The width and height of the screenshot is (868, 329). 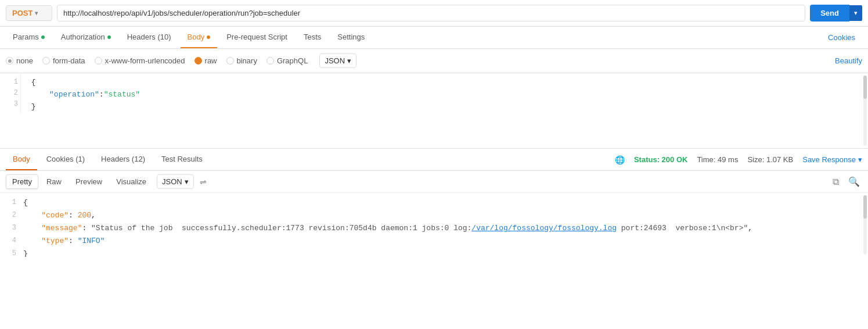 What do you see at coordinates (770, 159) in the screenshot?
I see `response-size: Size: 1.07 KB` at bounding box center [770, 159].